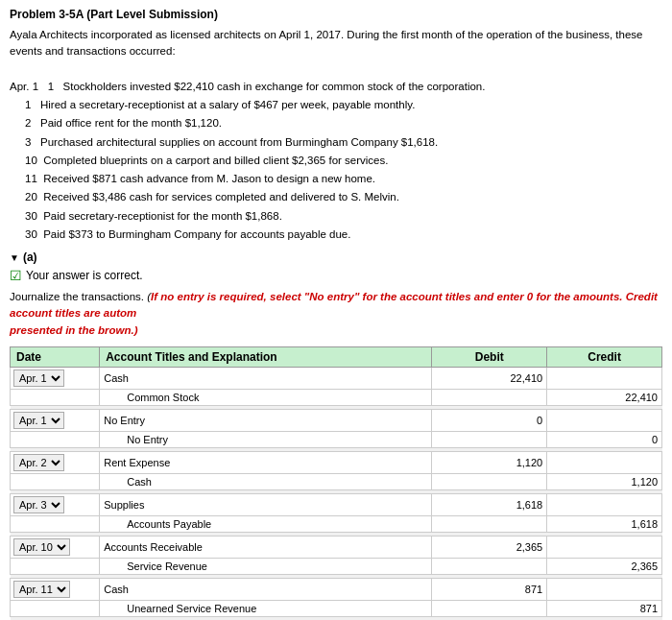 Image resolution: width=672 pixels, height=620 pixels. I want to click on triangle-icon: ▼, so click(14, 257).